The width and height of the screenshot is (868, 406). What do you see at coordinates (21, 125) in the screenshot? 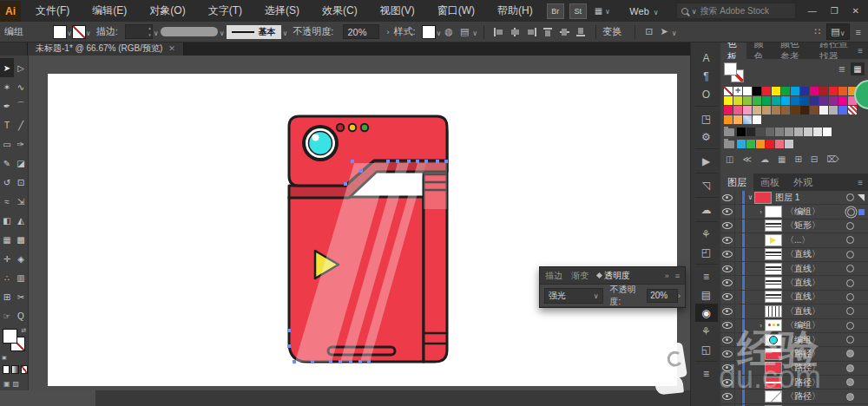
I see `line-segment-tool: ╱` at bounding box center [21, 125].